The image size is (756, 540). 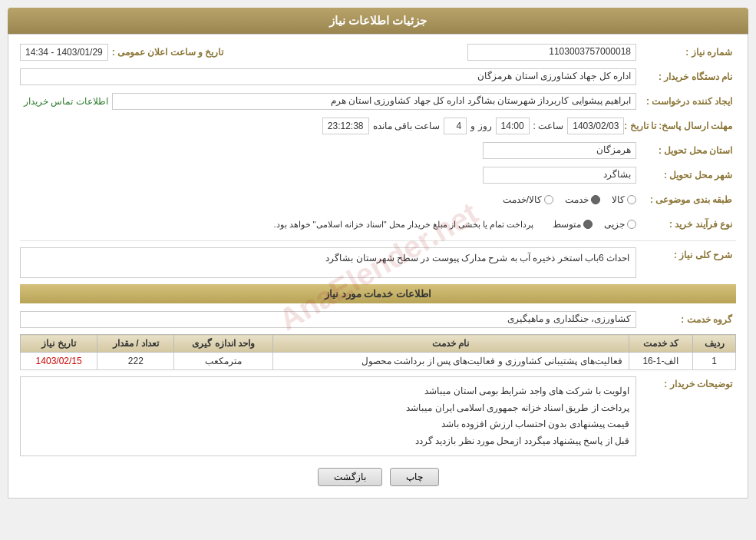 What do you see at coordinates (136, 361) in the screenshot?
I see `cell-tedad: 222` at bounding box center [136, 361].